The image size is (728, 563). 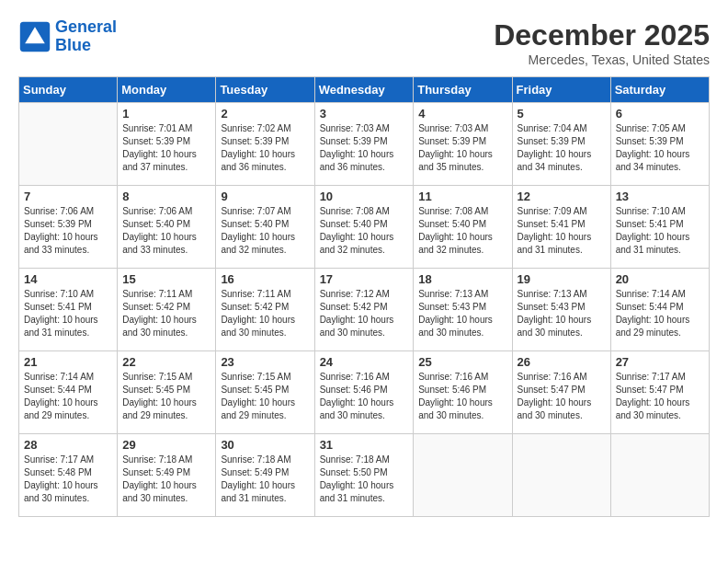 I want to click on day-info: Sunrise: 7:07 AM Sunset: 5:40 PM Dayligh…, so click(x=265, y=231).